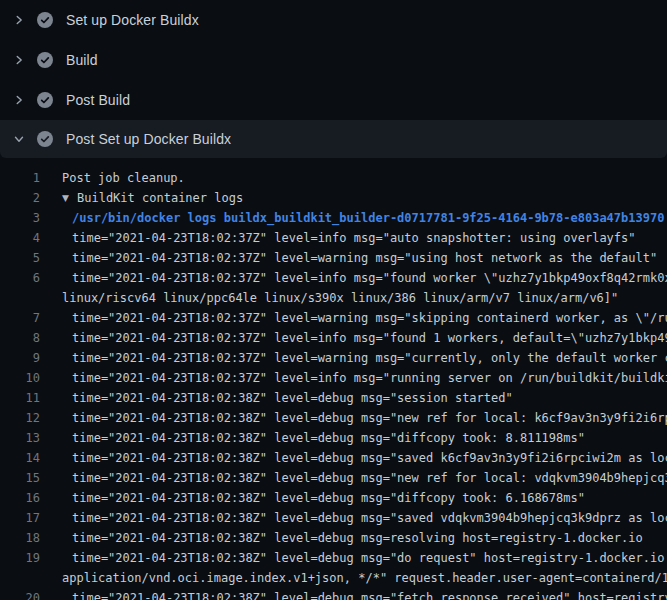 This screenshot has height=600, width=667. What do you see at coordinates (334, 594) in the screenshot?
I see `log-line: 20time="2021-04-23T18:02:38Z" level=debu…` at bounding box center [334, 594].